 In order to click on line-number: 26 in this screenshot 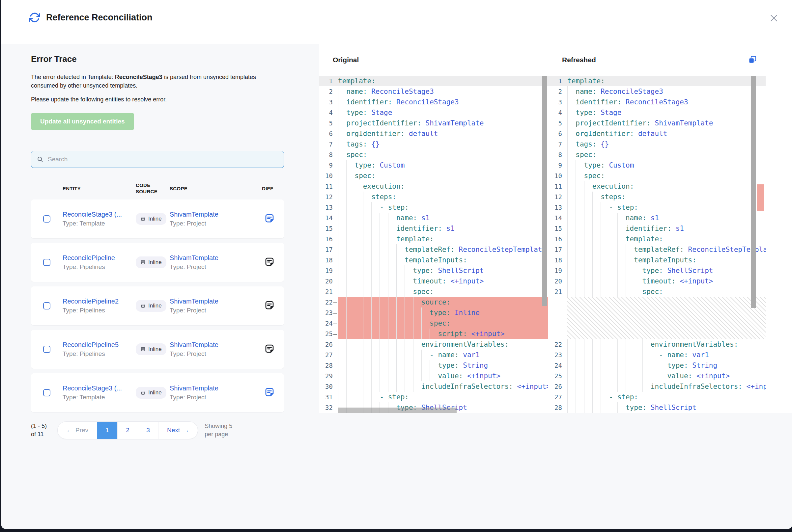, I will do `click(329, 344)`.